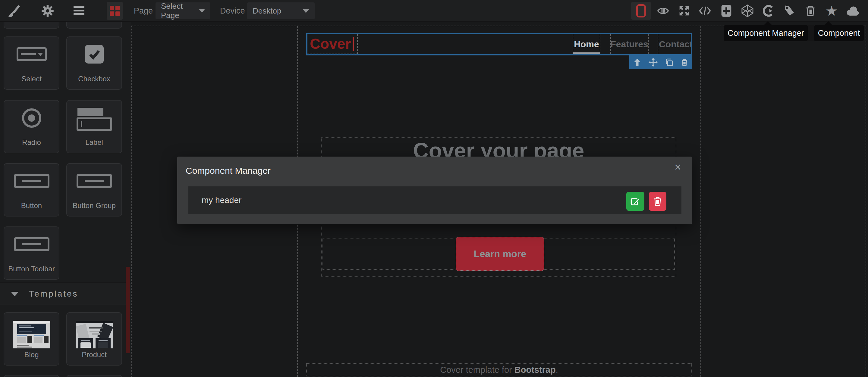 The image size is (868, 377). I want to click on blog-template-thumbnail, so click(32, 335).